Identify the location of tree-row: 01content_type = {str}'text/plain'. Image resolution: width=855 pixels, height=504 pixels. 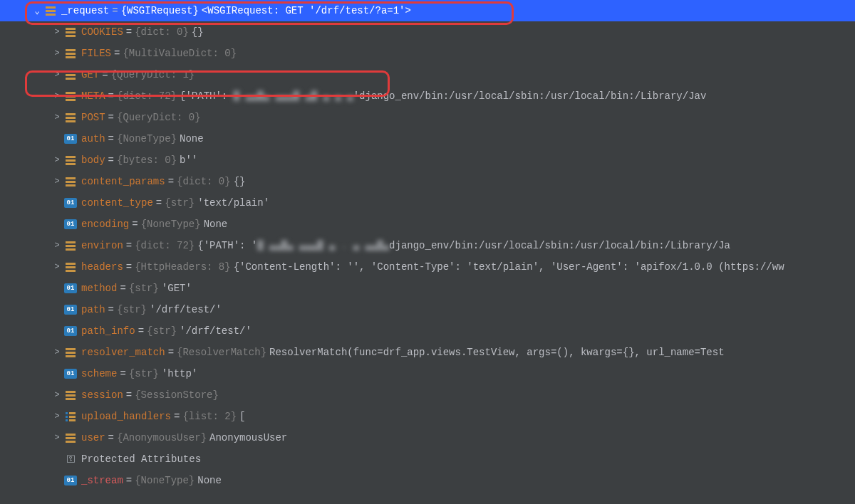
(428, 203).